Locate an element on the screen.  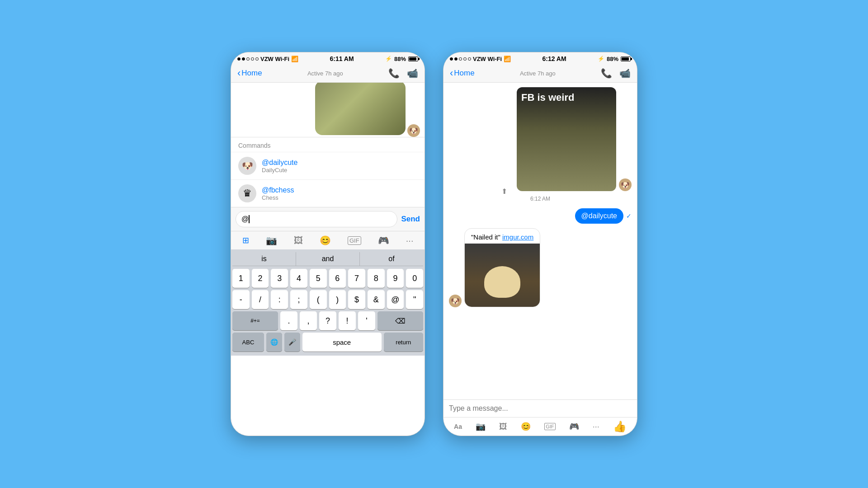
gallery-icon: 🖼 is located at coordinates (298, 240).